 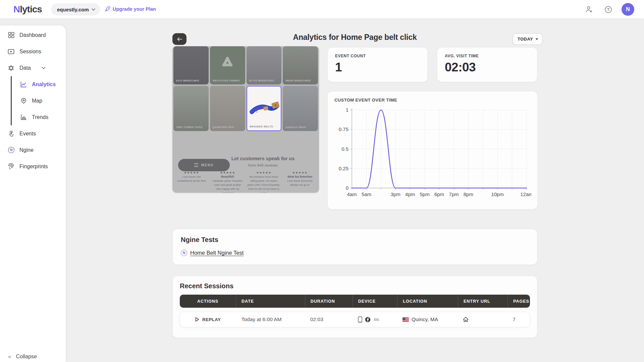 What do you see at coordinates (11, 52) in the screenshot?
I see `sessions-icon` at bounding box center [11, 52].